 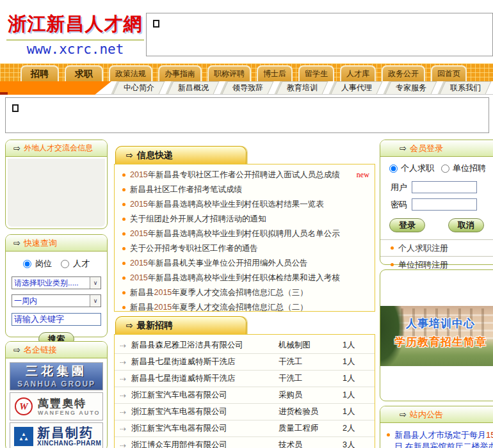 What do you see at coordinates (437, 415) in the screenshot?
I see `site-notice-header: ⇨ 站内公告` at bounding box center [437, 415].